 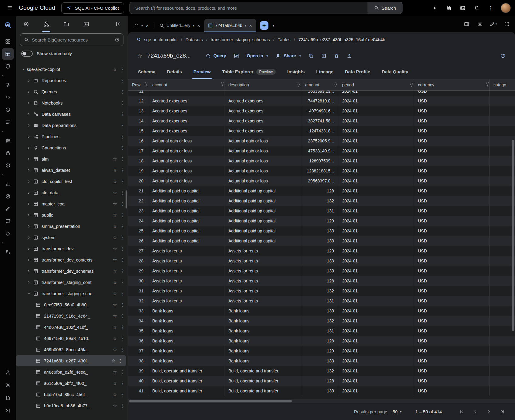 I want to click on tree-section-data-preparations: Data preparations⋮, so click(x=72, y=125).